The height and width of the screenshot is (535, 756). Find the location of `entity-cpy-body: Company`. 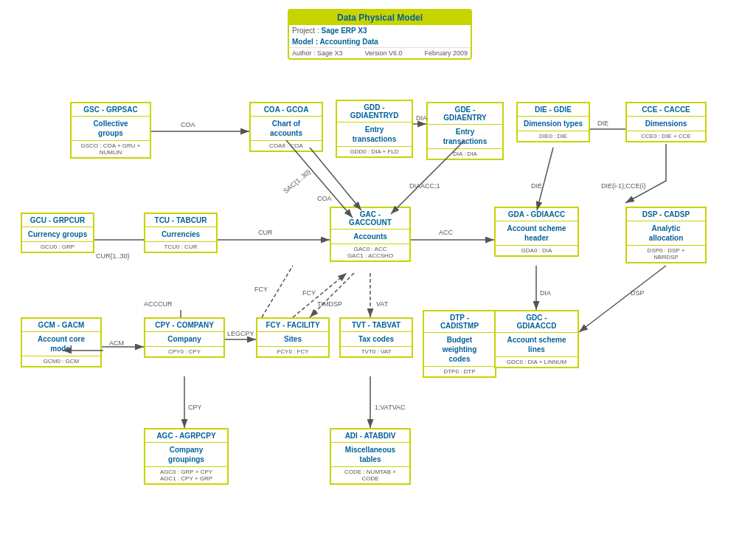

entity-cpy-body: Company is located at coordinates (184, 339).